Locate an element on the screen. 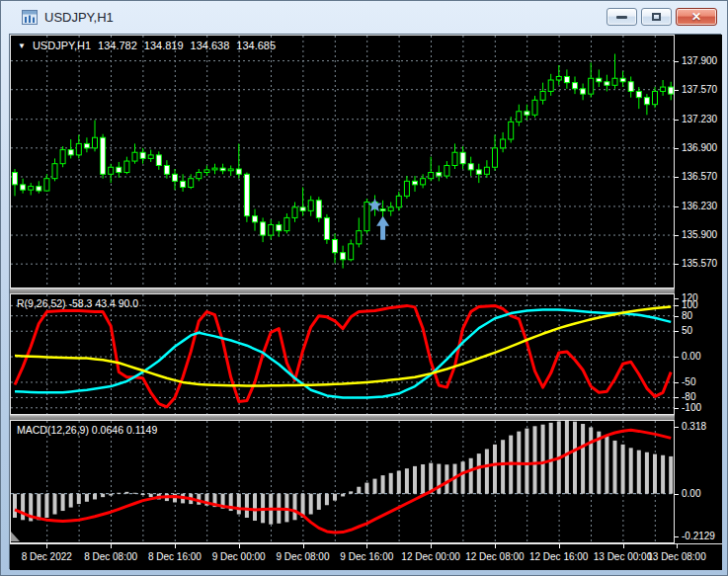  title-bar: USDJPY,H1 ✕ is located at coordinates (364, 18).